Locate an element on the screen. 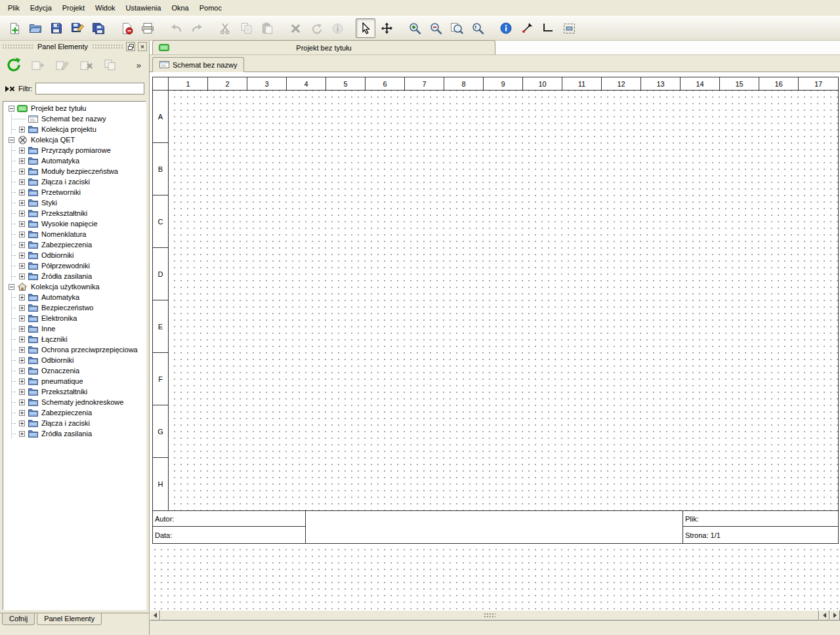 The height and width of the screenshot is (635, 840). save-all-button is located at coordinates (98, 28).